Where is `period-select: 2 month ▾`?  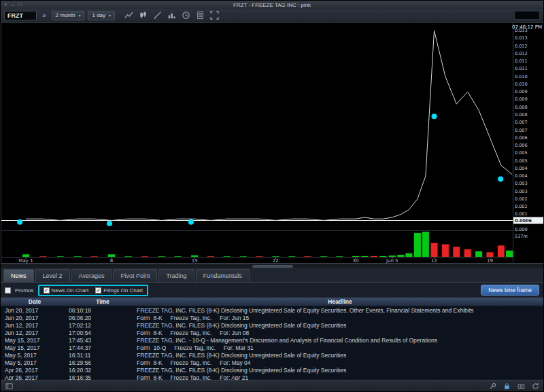 period-select: 2 month ▾ is located at coordinates (68, 16).